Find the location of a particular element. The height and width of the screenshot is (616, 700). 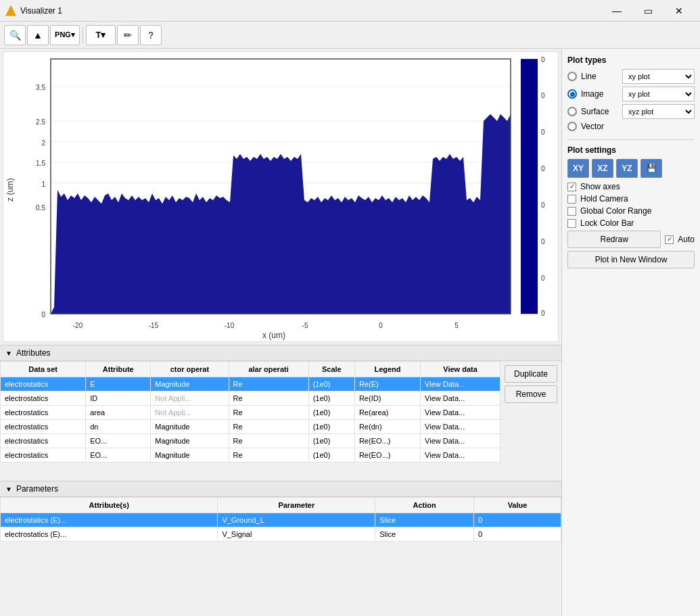

xy-axis-button: XY is located at coordinates (578, 168).